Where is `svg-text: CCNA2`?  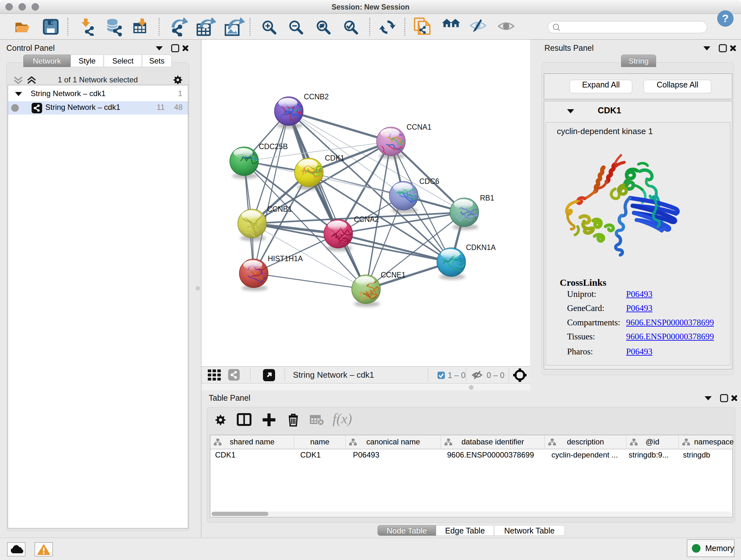
svg-text: CCNA2 is located at coordinates (366, 219).